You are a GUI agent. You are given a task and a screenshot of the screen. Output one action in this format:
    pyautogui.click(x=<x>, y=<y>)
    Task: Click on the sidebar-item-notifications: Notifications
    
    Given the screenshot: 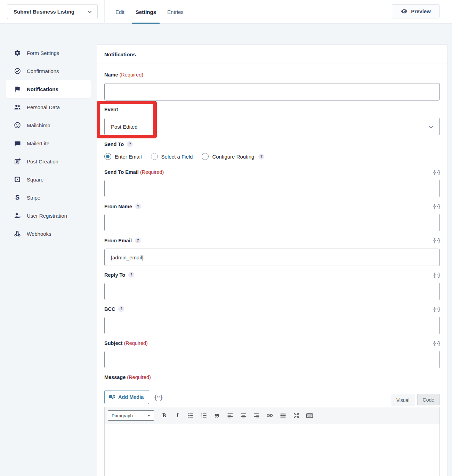 What is the action you would take?
    pyautogui.click(x=48, y=89)
    